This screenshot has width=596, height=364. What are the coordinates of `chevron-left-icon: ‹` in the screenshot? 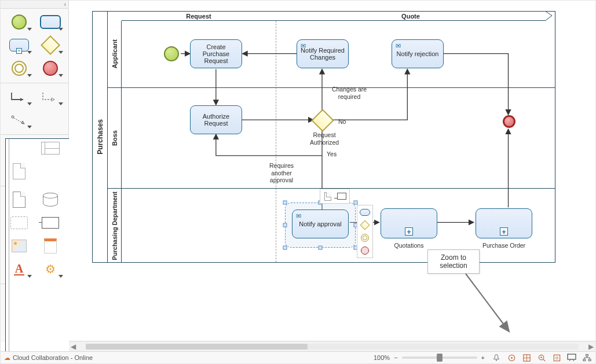 It's located at (65, 5).